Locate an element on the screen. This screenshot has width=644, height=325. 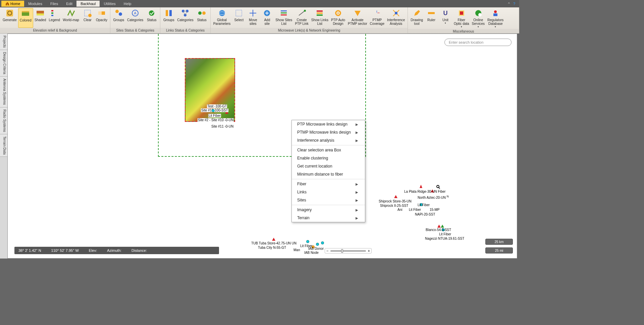
ruler-button: Ruler is located at coordinates (431, 18).